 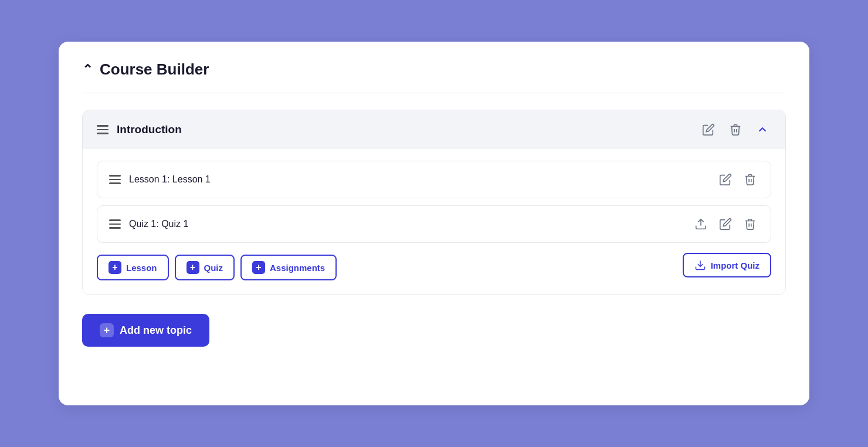 What do you see at coordinates (434, 224) in the screenshot?
I see `quiz-row: Quiz 1` at bounding box center [434, 224].